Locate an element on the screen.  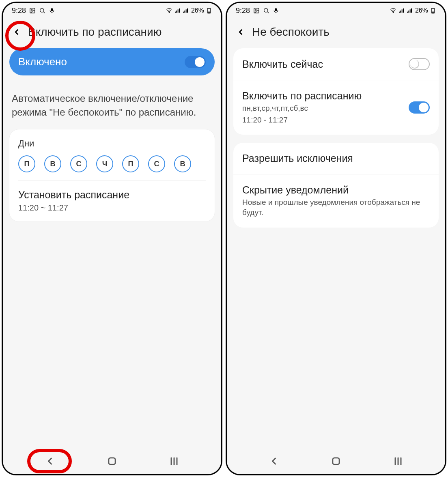
day-chip-sat: С is located at coordinates (157, 164).